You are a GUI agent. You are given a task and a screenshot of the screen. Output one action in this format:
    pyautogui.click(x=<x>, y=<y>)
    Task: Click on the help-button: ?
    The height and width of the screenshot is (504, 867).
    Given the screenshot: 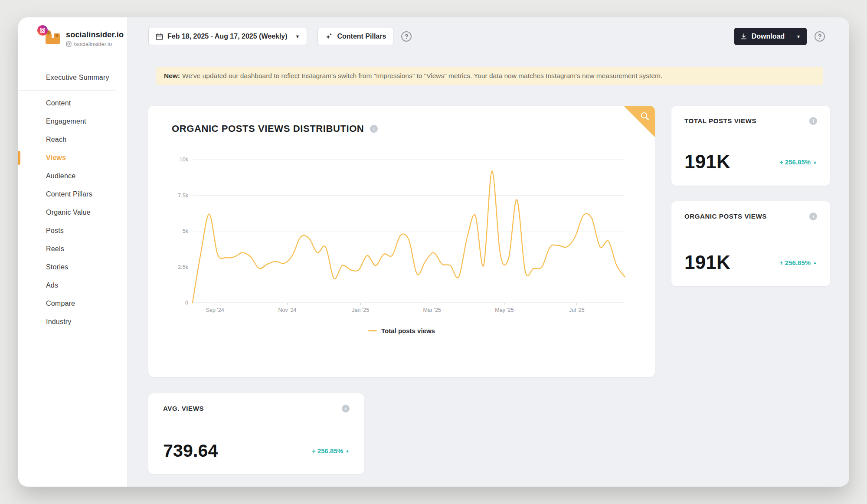 What is the action you would take?
    pyautogui.click(x=406, y=36)
    